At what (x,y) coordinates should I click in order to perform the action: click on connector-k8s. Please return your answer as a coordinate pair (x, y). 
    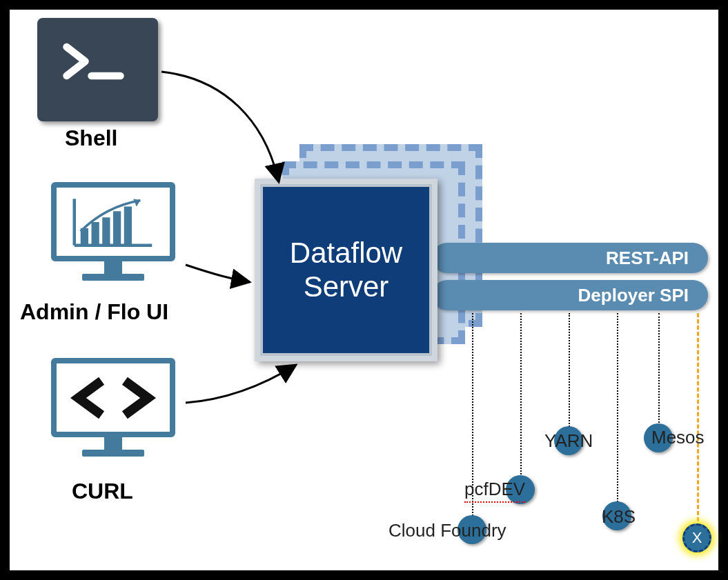
    Looking at the image, I should click on (618, 413).